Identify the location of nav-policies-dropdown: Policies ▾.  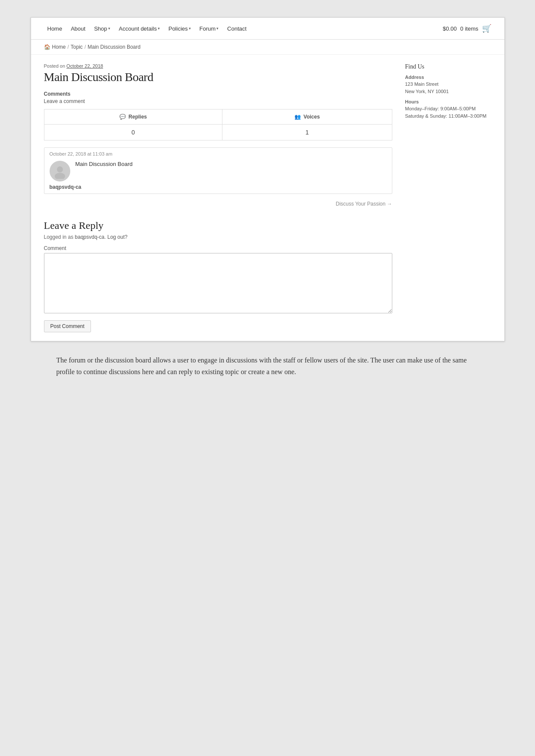
(180, 28).